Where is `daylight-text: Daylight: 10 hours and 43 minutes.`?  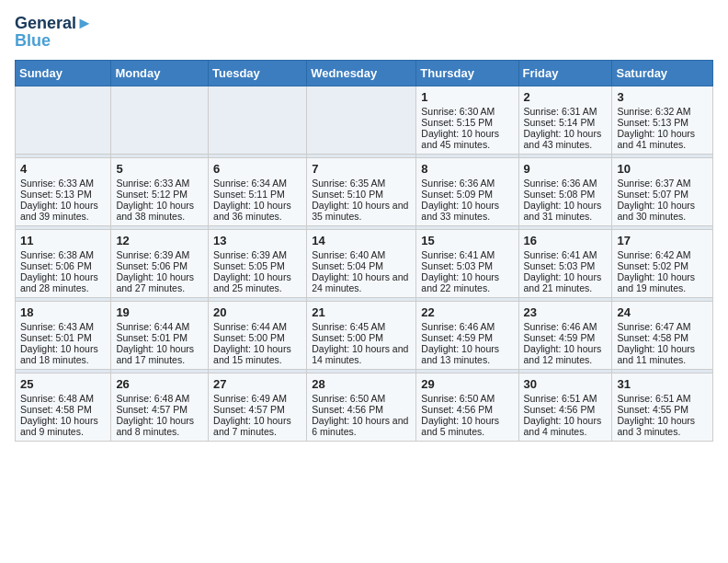
daylight-text: Daylight: 10 hours and 43 minutes. is located at coordinates (566, 139).